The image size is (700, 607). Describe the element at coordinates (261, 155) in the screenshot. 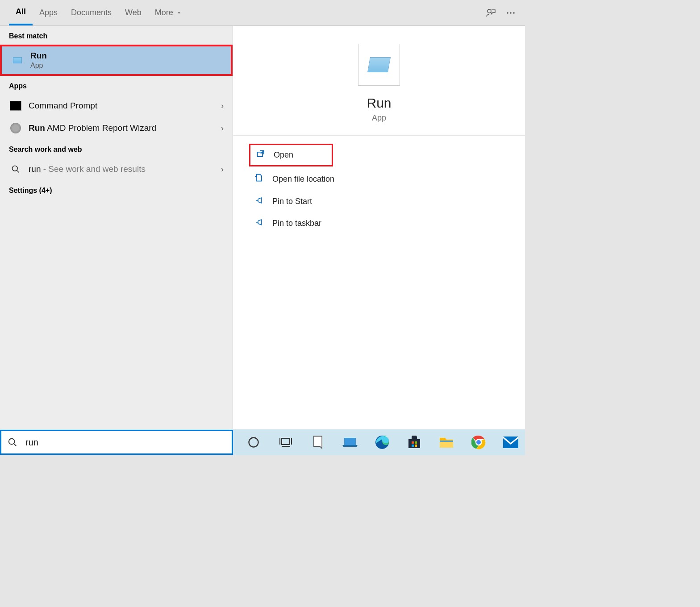

I see `open-icon` at that location.